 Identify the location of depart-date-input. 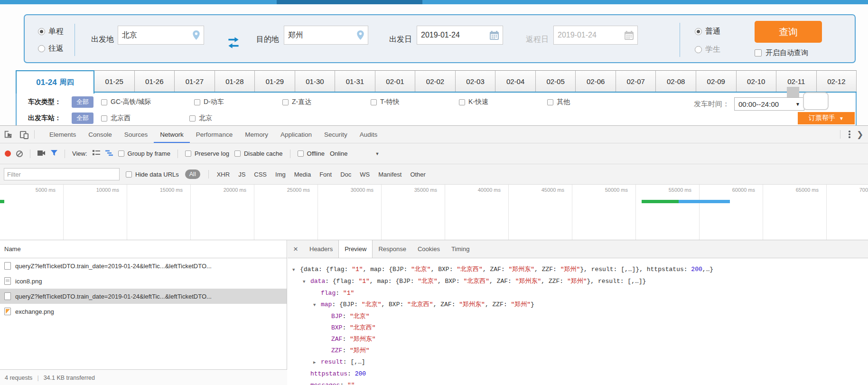
(456, 35).